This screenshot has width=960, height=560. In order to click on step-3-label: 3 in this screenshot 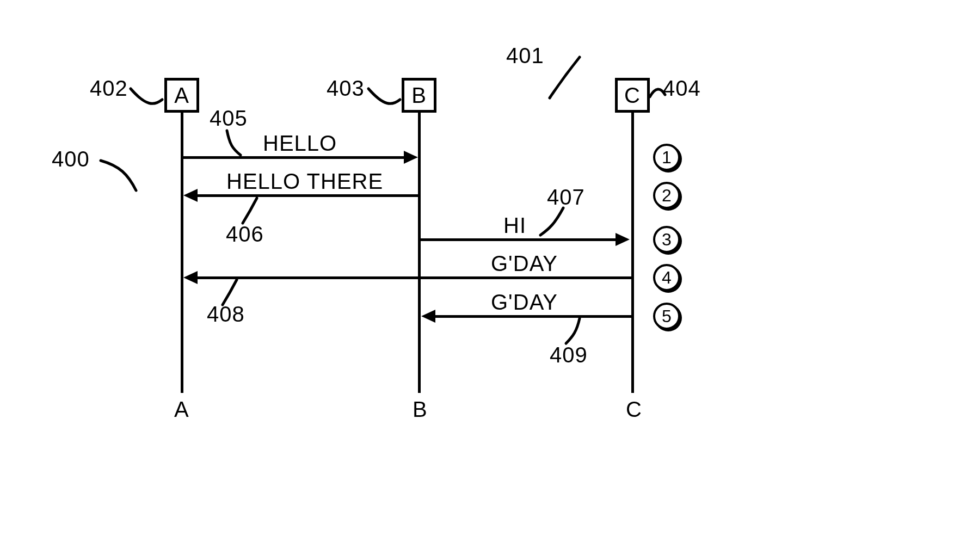, I will do `click(667, 239)`.